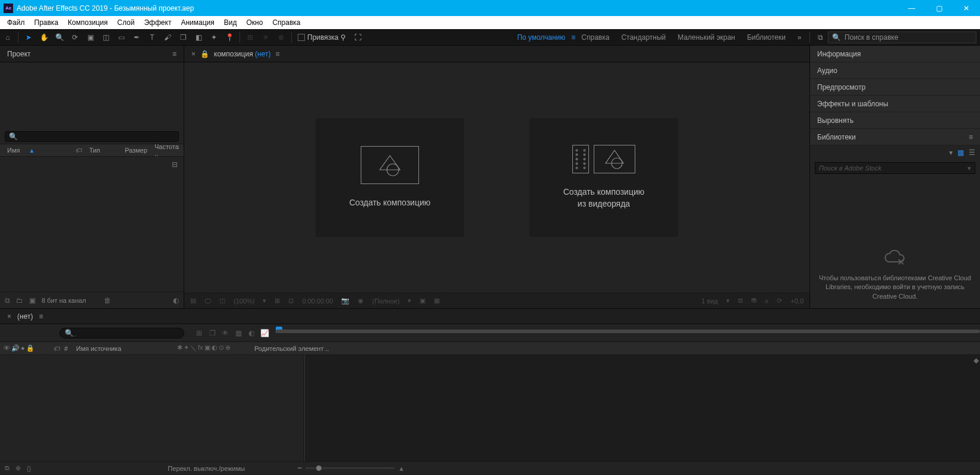  Describe the element at coordinates (573, 37) in the screenshot. I see `workspace-menu-icon: ≡` at that location.